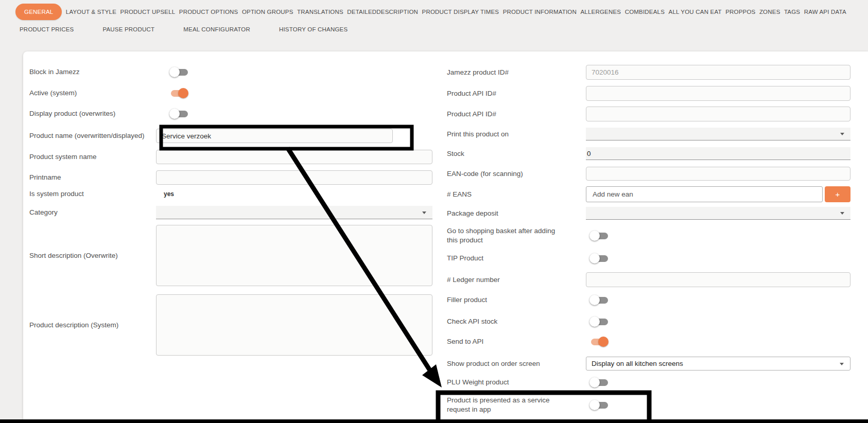 The image size is (868, 423). I want to click on tab-raw-api-data: RAW API DATA, so click(825, 12).